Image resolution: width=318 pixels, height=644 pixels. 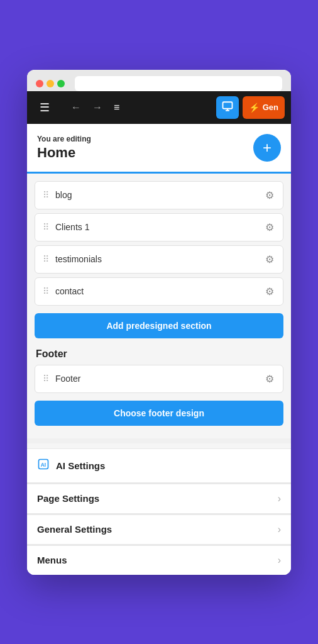 What do you see at coordinates (178, 84) in the screenshot?
I see `url-bar` at bounding box center [178, 84].